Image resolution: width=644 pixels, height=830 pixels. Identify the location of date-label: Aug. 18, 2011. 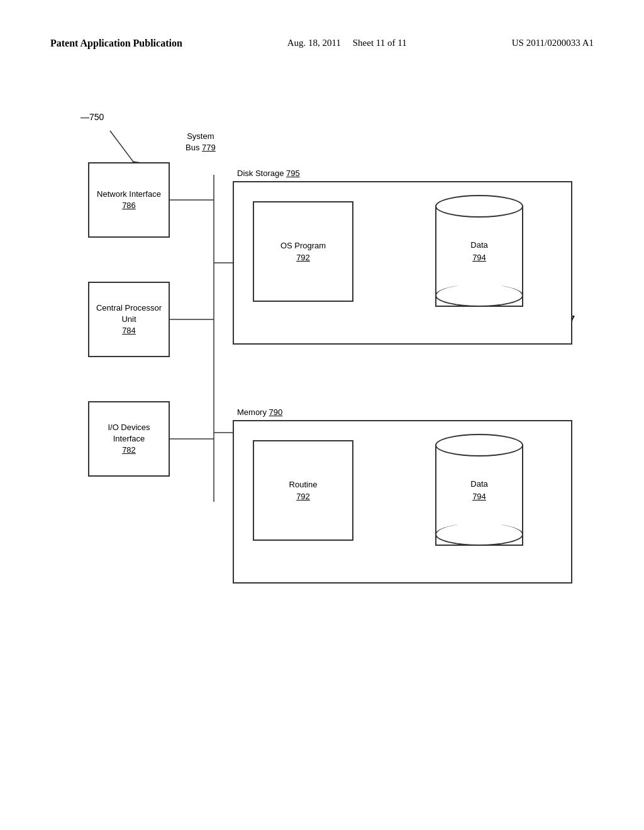
(314, 43).